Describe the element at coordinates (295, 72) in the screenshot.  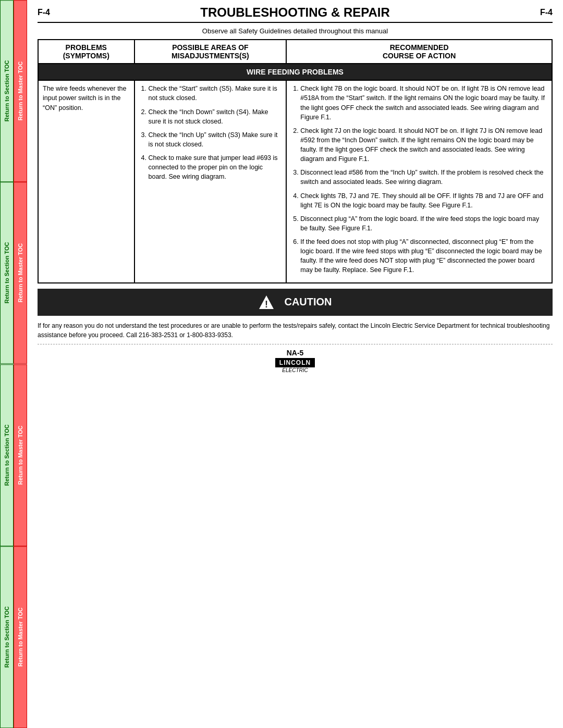
I see `section-header-cell: WIRE FEEDING PROBLEMS` at that location.